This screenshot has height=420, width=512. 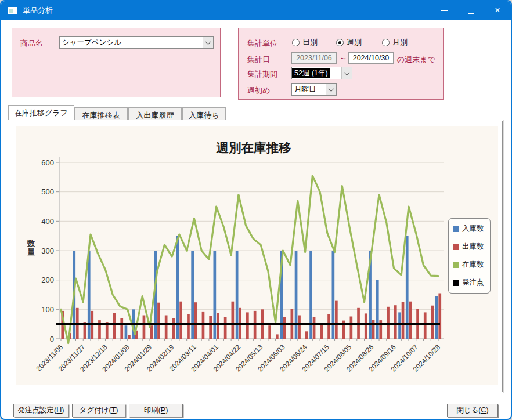 I want to click on reorder-point-settings-button: 発注点設定(H), so click(x=41, y=411).